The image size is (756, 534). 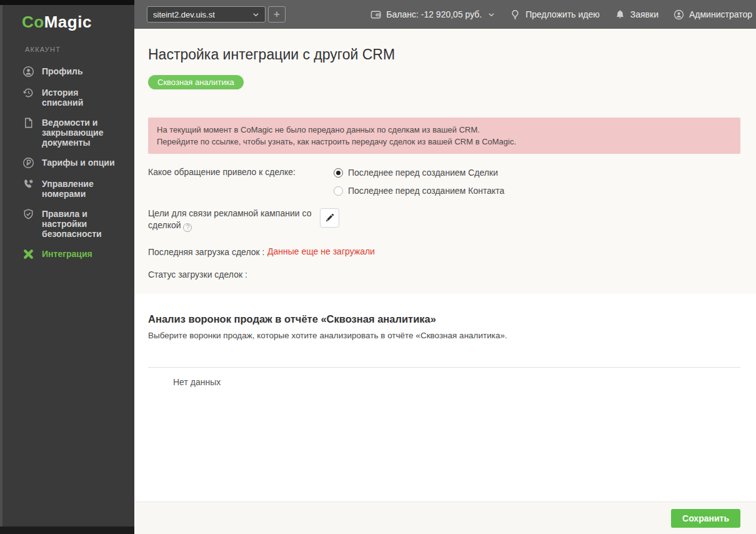 I want to click on balance-label: Баланс: -12 920,05 руб., so click(x=434, y=14).